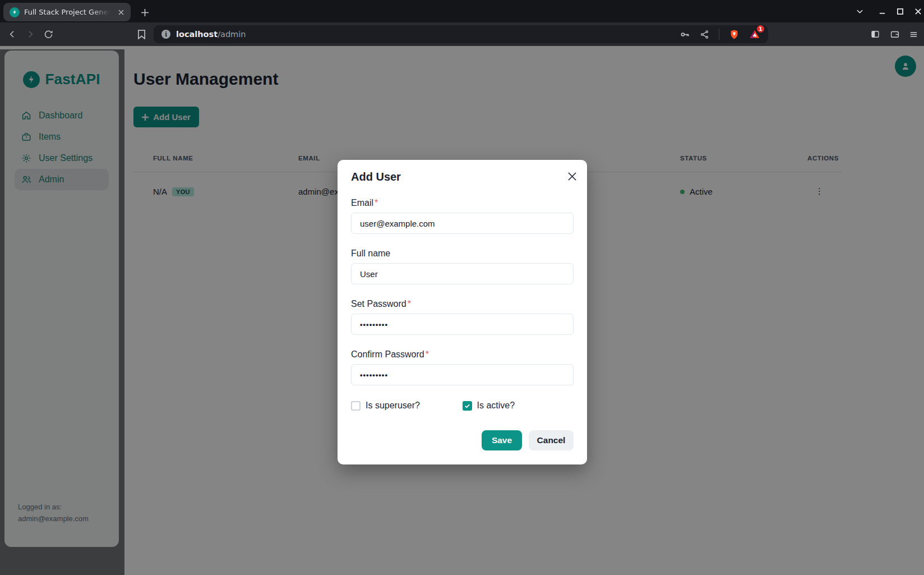  Describe the element at coordinates (12, 34) in the screenshot. I see `back-button` at that location.